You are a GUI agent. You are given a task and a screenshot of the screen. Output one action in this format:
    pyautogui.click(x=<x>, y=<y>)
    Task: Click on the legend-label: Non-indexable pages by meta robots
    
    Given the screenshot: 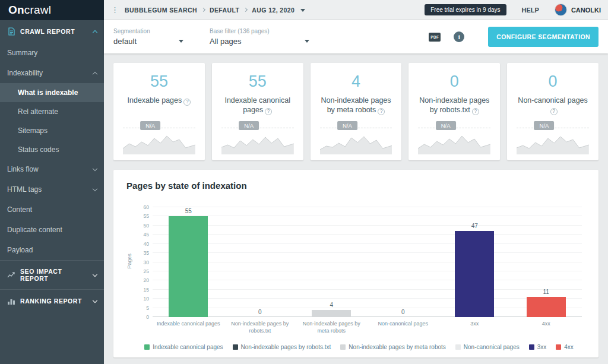 What is the action you would take?
    pyautogui.click(x=397, y=347)
    